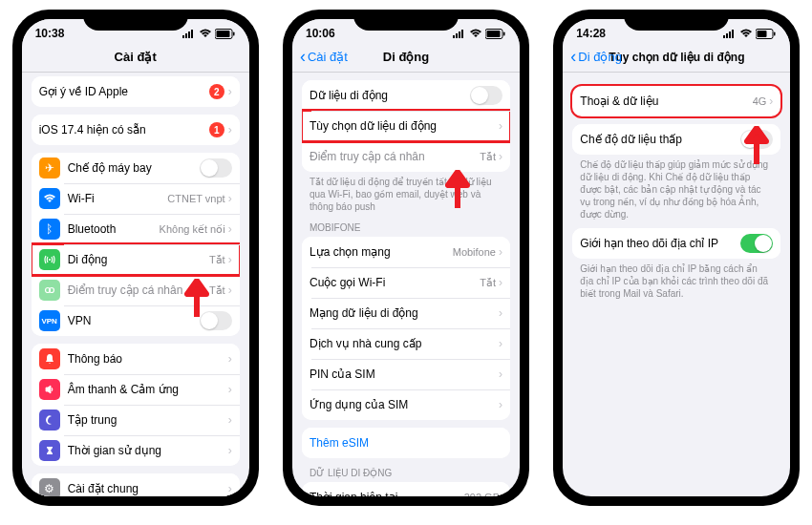 This screenshot has width=812, height=525. What do you see at coordinates (148, 489) in the screenshot?
I see `label: Cài đặt chung` at bounding box center [148, 489].